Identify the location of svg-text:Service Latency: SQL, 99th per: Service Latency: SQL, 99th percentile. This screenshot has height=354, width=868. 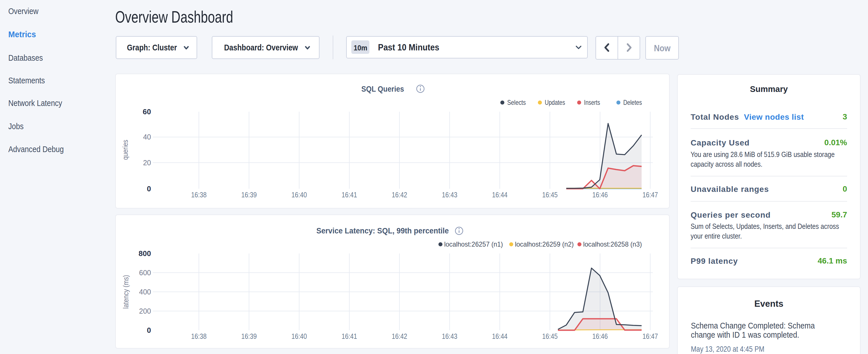
(383, 231).